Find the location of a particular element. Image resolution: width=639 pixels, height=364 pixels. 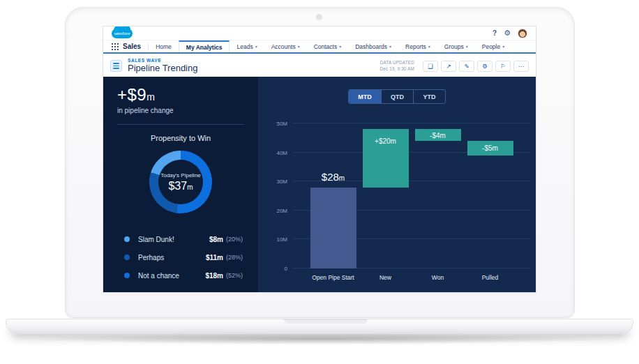

tab-contacts: Contacts▾ is located at coordinates (328, 46).